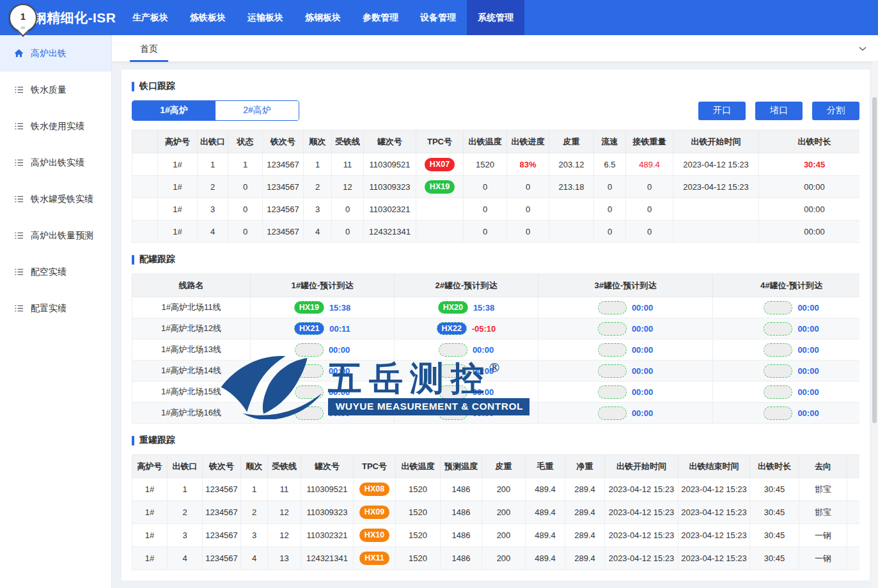 This screenshot has height=588, width=878. What do you see at coordinates (496, 165) in the screenshot?
I see `table-row: 1#111234567111110309521HX07152083%203.12…` at bounding box center [496, 165].